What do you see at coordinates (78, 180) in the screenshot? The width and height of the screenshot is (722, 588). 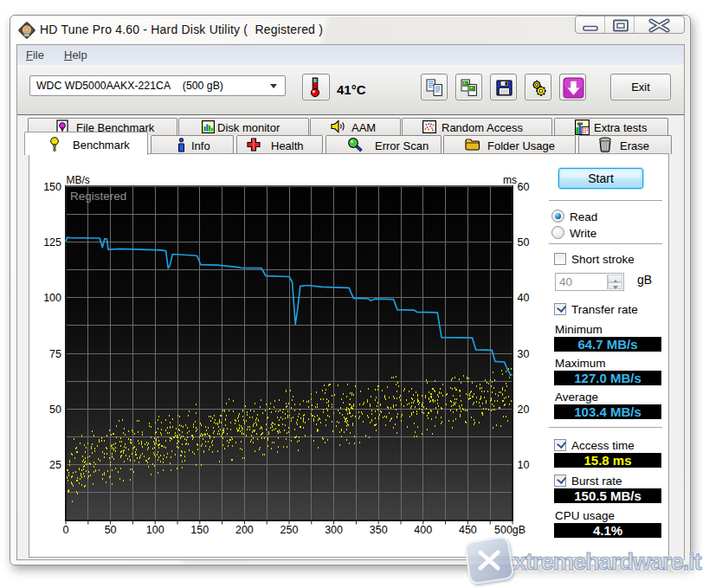 I see `svg-text: MB/s` at bounding box center [78, 180].